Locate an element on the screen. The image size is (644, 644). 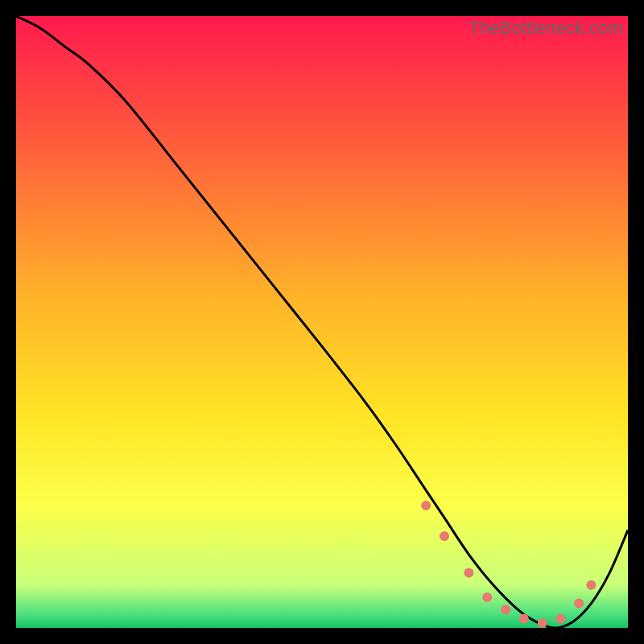
watermark-text: TheBottleneck.com is located at coordinates (546, 28).